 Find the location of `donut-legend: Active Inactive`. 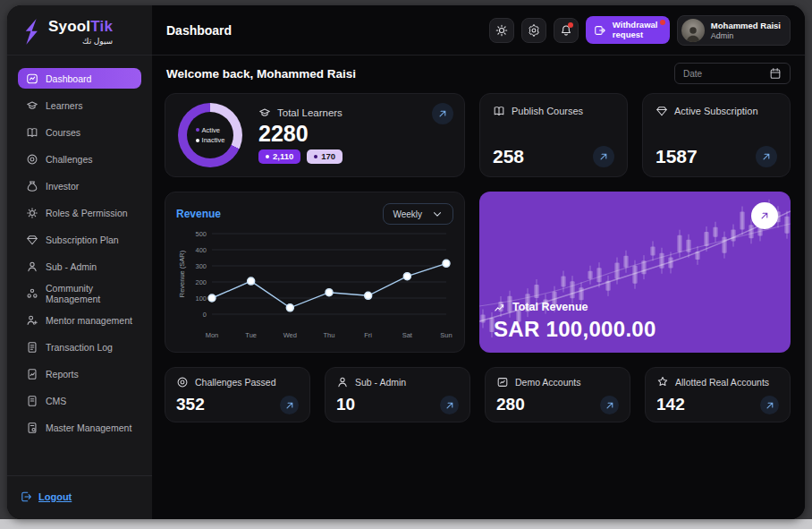

donut-legend: Active Inactive is located at coordinates (211, 136).